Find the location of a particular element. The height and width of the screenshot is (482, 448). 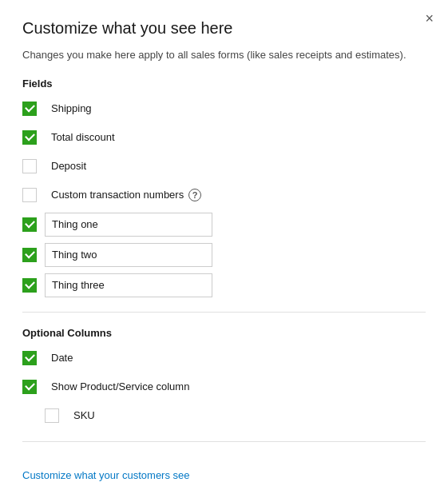

field-label-deposit: Deposit is located at coordinates (69, 166).